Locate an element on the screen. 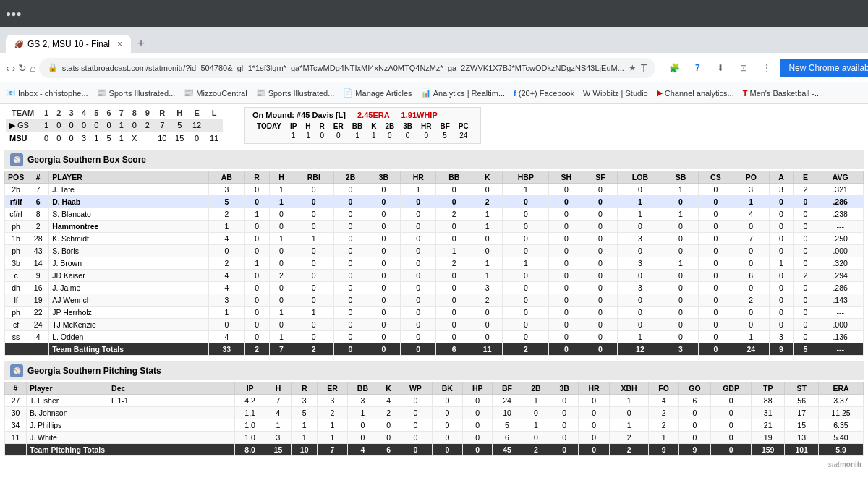 This screenshot has width=868, height=488. rbi-col: RBI is located at coordinates (314, 178).